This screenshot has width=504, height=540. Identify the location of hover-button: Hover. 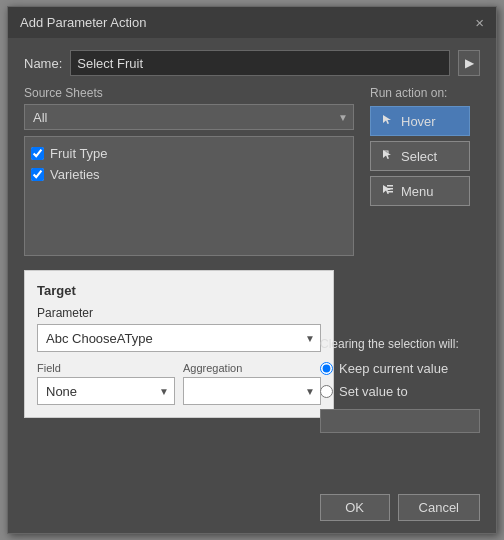
(420, 121).